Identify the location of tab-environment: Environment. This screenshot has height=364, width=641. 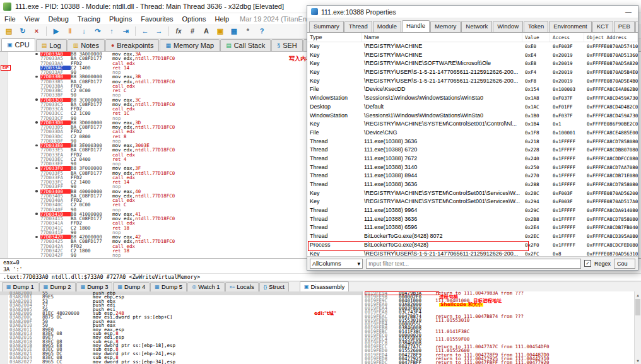
(570, 26).